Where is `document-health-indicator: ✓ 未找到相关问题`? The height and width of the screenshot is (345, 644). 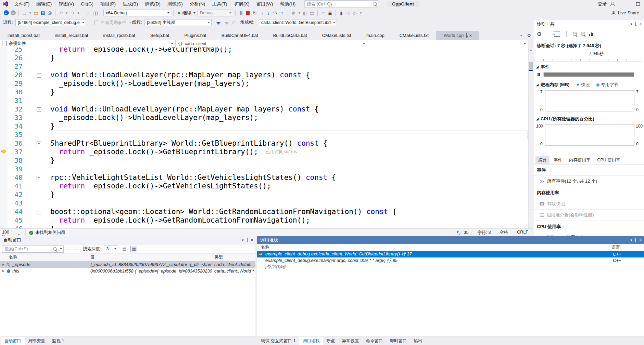 document-health-indicator: ✓ 未找到相关问题 is located at coordinates (47, 233).